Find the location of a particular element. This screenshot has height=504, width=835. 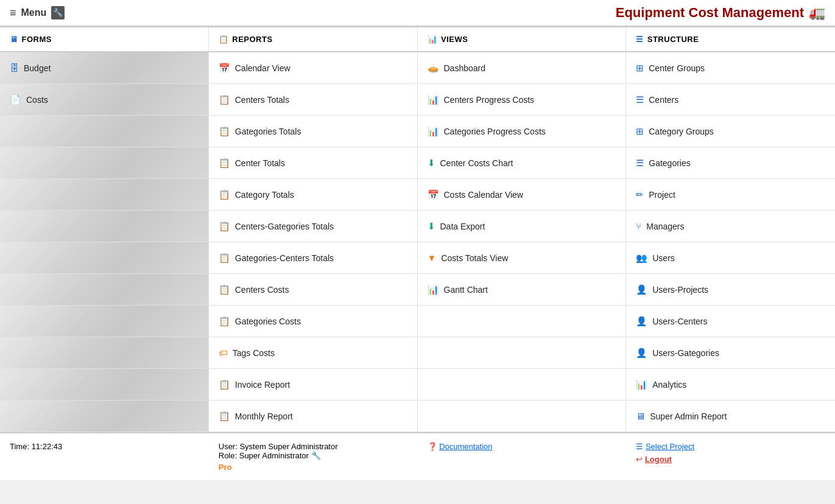

menu-item-views-4: 📅Costs Calendar View is located at coordinates (523, 195).